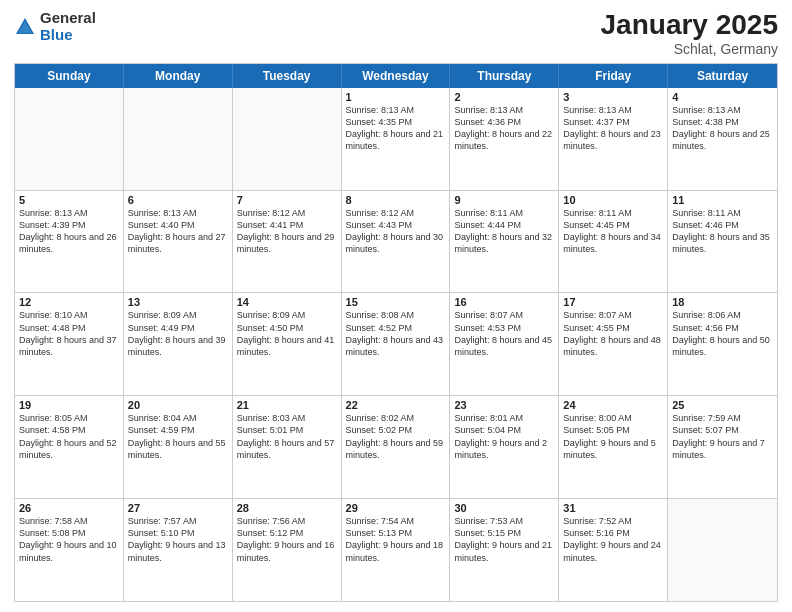 Image resolution: width=792 pixels, height=612 pixels. I want to click on calendar-cell: 7Sunrise: 8:12 AM Sunset: 4:41 PM Daylig…, so click(288, 242).